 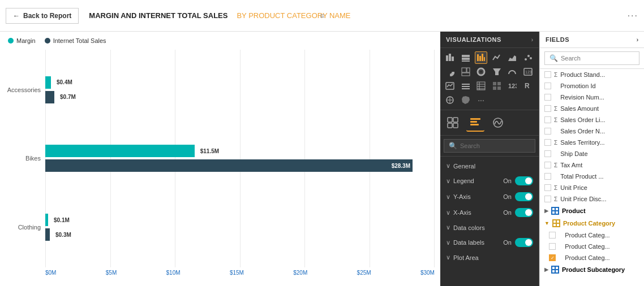 I want to click on field-check-salesorderli, so click(x=548, y=120).